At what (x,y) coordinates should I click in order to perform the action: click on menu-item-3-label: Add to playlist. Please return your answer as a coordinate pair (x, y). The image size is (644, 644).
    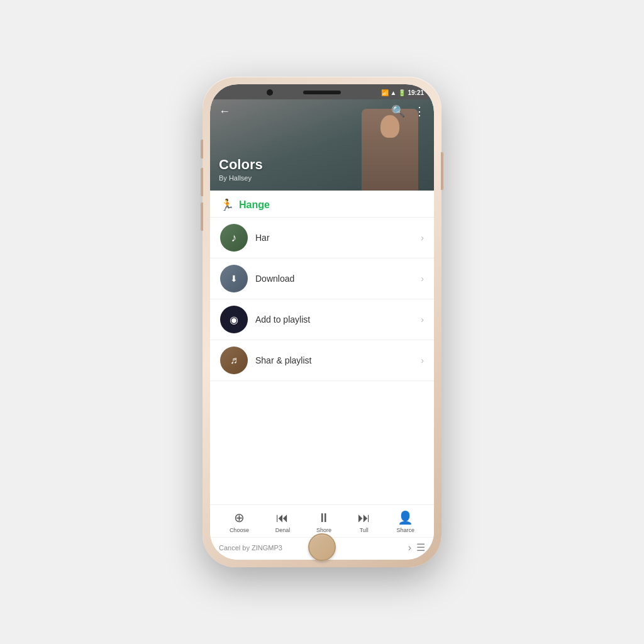
    Looking at the image, I should click on (338, 319).